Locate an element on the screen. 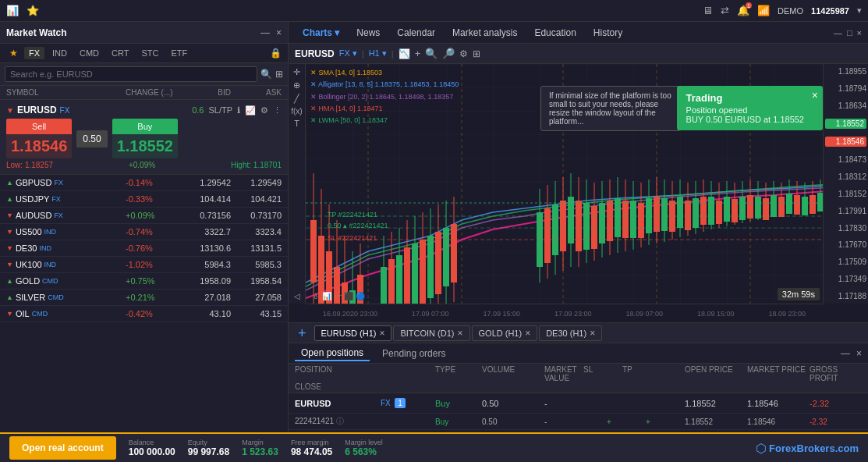  close-tab-gold: × is located at coordinates (527, 333).